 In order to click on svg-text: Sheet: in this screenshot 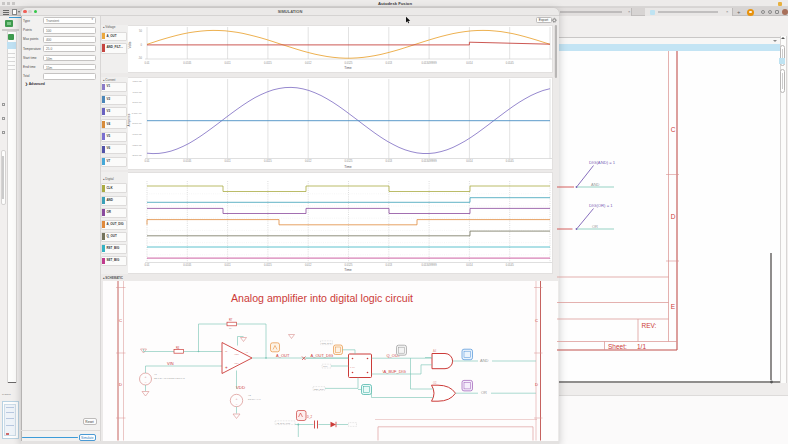, I will do `click(618, 346)`.